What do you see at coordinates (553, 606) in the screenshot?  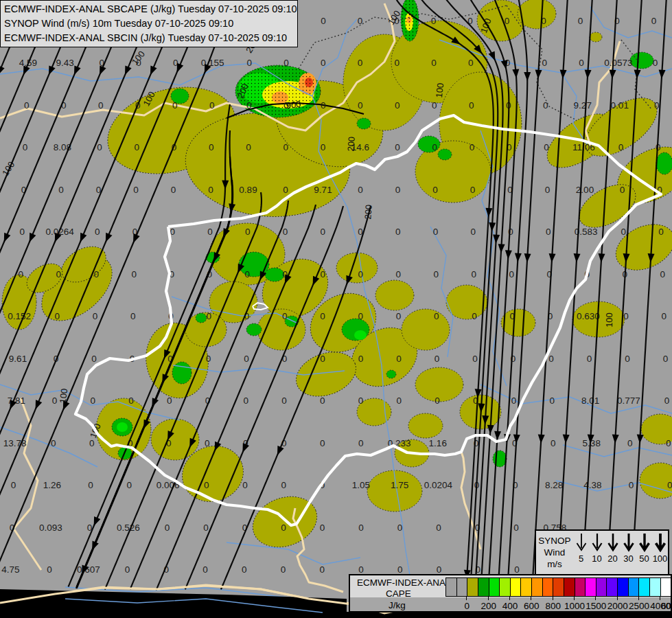 I see `cape-tick-label: 800` at bounding box center [553, 606].